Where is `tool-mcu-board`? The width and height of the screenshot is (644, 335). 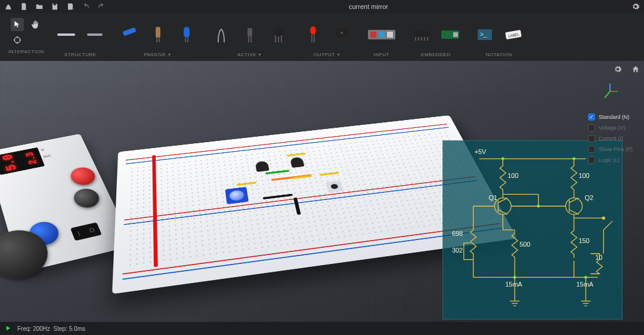 tool-mcu-board is located at coordinates (450, 35).